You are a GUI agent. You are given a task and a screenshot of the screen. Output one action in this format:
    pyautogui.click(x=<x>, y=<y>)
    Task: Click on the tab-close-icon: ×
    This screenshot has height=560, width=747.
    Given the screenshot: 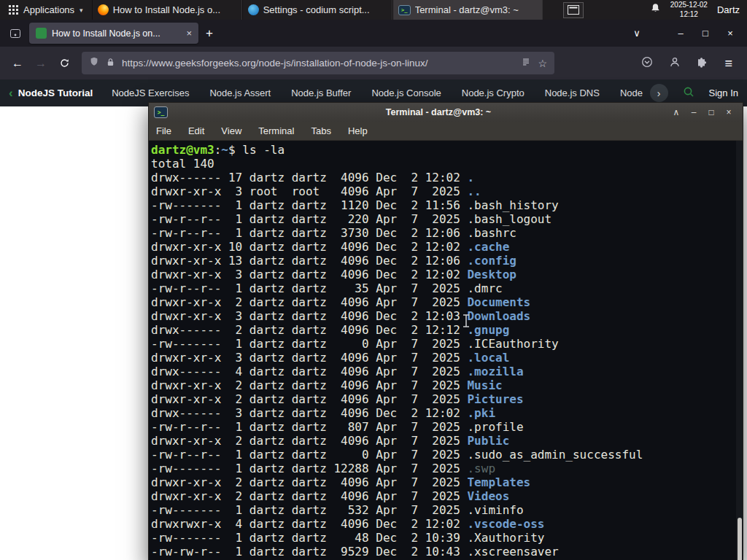 What is the action you would take?
    pyautogui.click(x=189, y=34)
    